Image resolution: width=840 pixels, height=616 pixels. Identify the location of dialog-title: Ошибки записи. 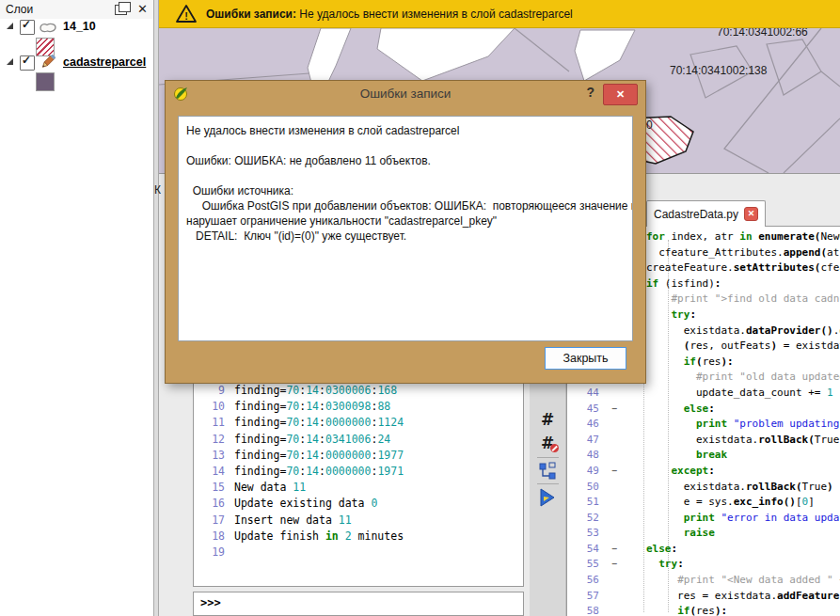
(405, 94).